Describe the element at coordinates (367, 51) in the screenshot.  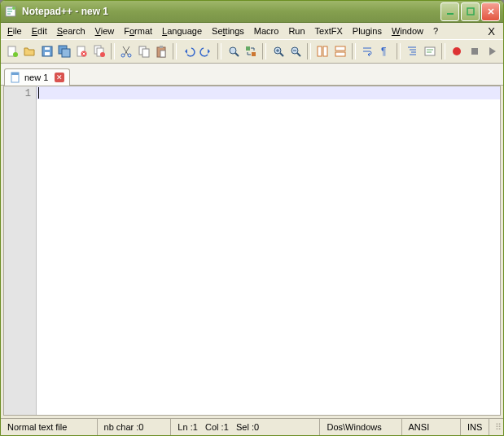
I see `wordwrap-button` at that location.